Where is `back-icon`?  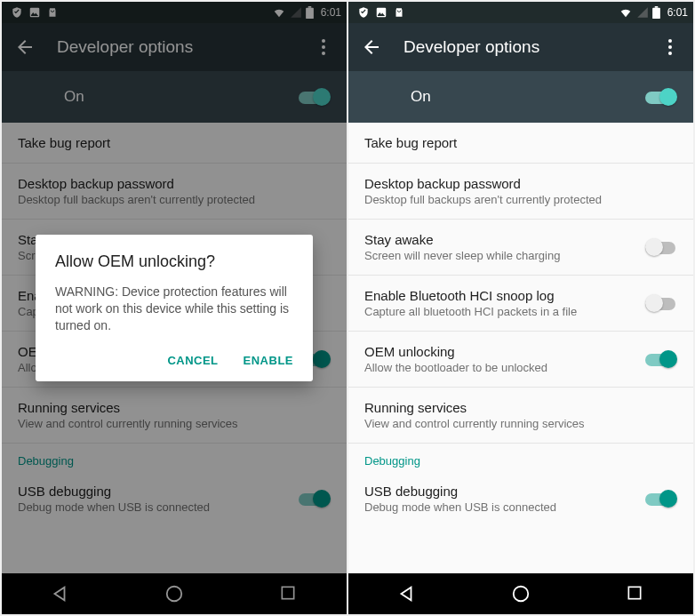
back-icon is located at coordinates (371, 47).